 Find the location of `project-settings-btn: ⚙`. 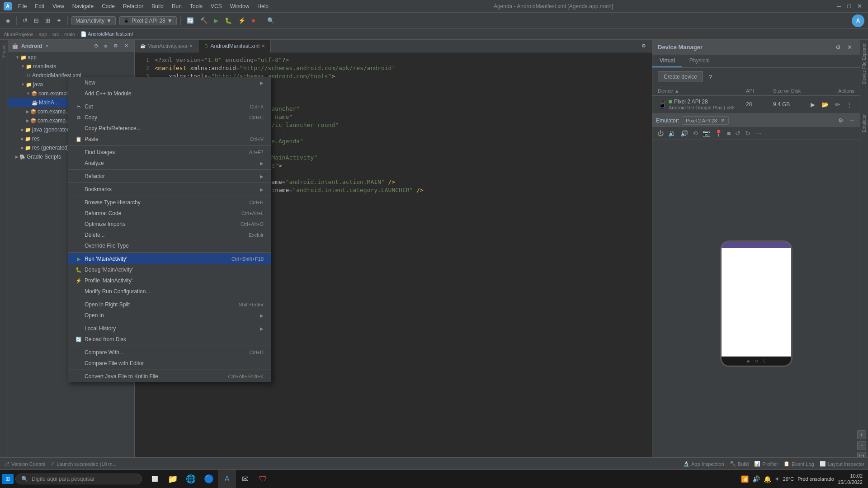

project-settings-btn: ⚙ is located at coordinates (116, 46).